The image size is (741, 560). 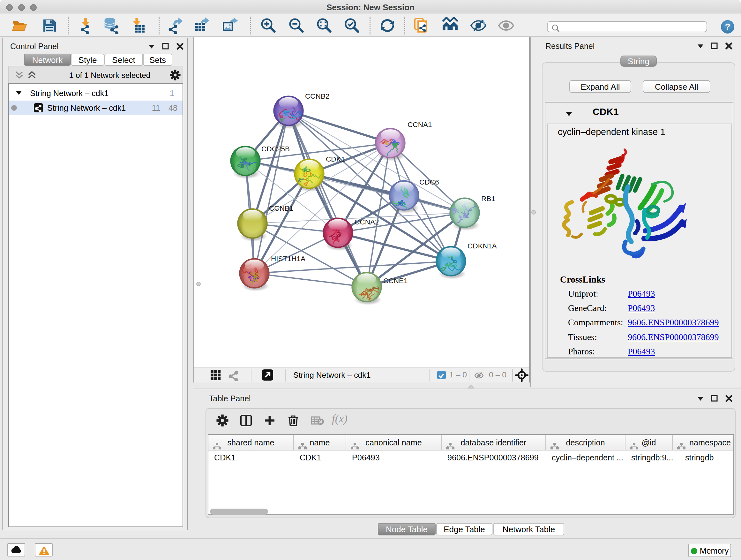 What do you see at coordinates (288, 259) in the screenshot?
I see `svg-text: HIST1H1A` at bounding box center [288, 259].